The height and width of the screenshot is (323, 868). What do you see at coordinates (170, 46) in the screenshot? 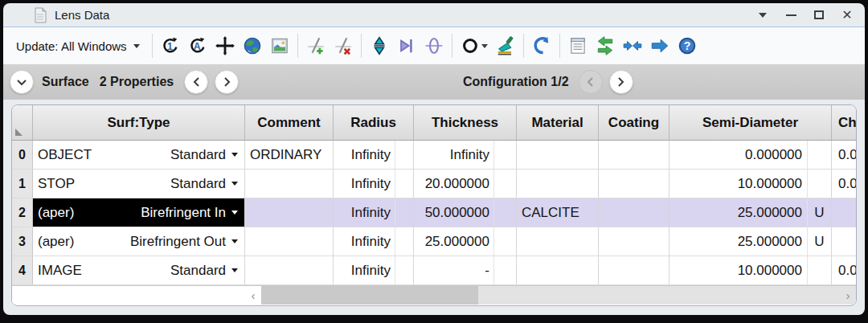
I see `refresh-config-1-button: 1` at bounding box center [170, 46].